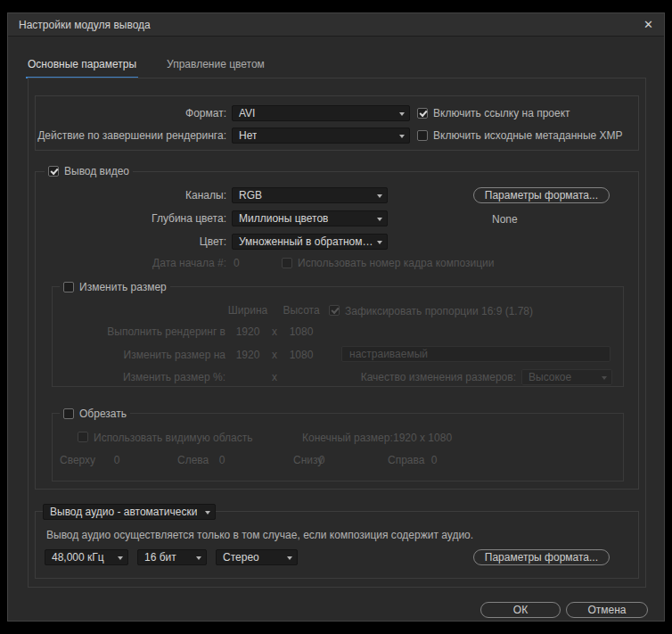 The height and width of the screenshot is (634, 672). What do you see at coordinates (422, 136) in the screenshot?
I see `include-xmp-checkbox` at bounding box center [422, 136].